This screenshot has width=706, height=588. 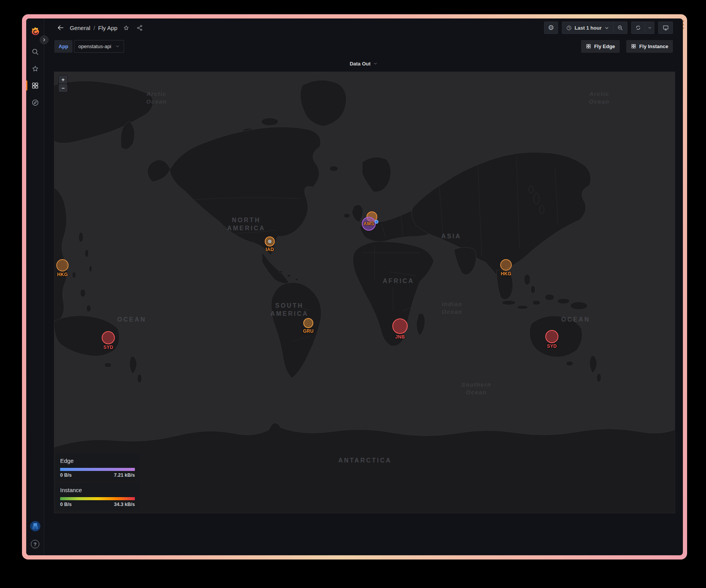 What do you see at coordinates (99, 46) in the screenshot?
I see `variable-value-dropdown: openstatus-api` at bounding box center [99, 46].